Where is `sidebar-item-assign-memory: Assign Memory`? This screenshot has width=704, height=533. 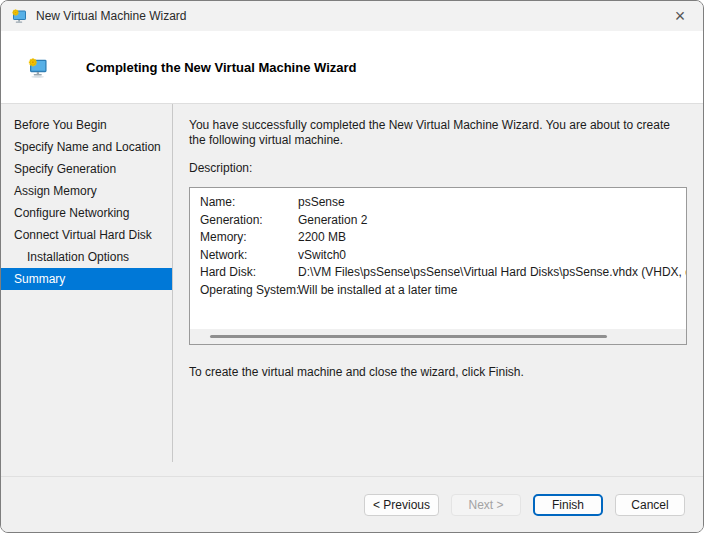
sidebar-item-assign-memory: Assign Memory is located at coordinates (87, 191).